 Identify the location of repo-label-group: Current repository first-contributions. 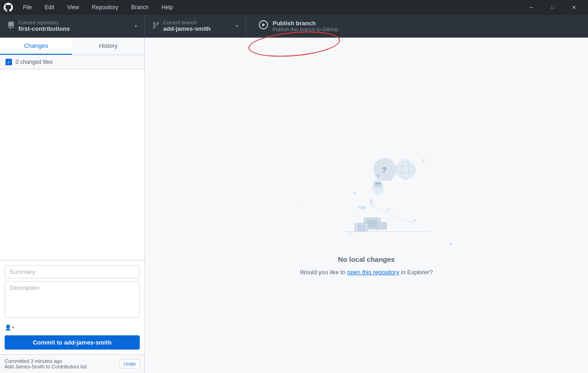
(44, 26).